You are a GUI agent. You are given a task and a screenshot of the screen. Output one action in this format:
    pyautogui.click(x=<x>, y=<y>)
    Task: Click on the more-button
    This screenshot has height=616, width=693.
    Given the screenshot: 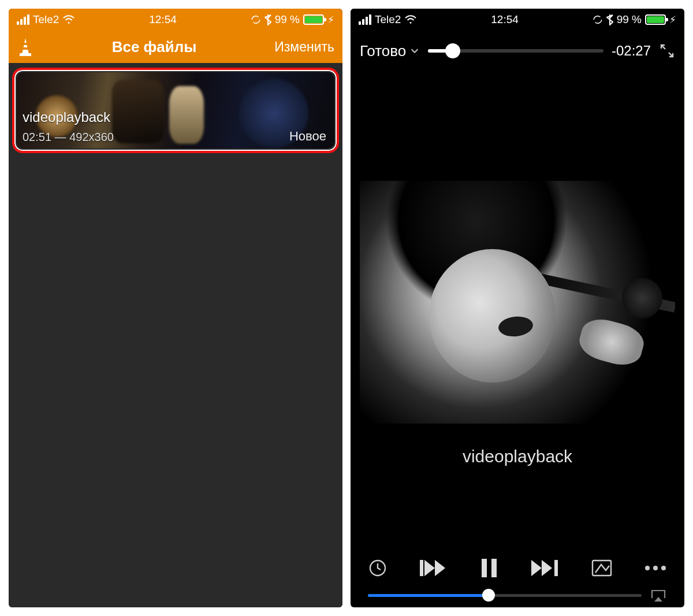 What is the action you would take?
    pyautogui.click(x=655, y=568)
    